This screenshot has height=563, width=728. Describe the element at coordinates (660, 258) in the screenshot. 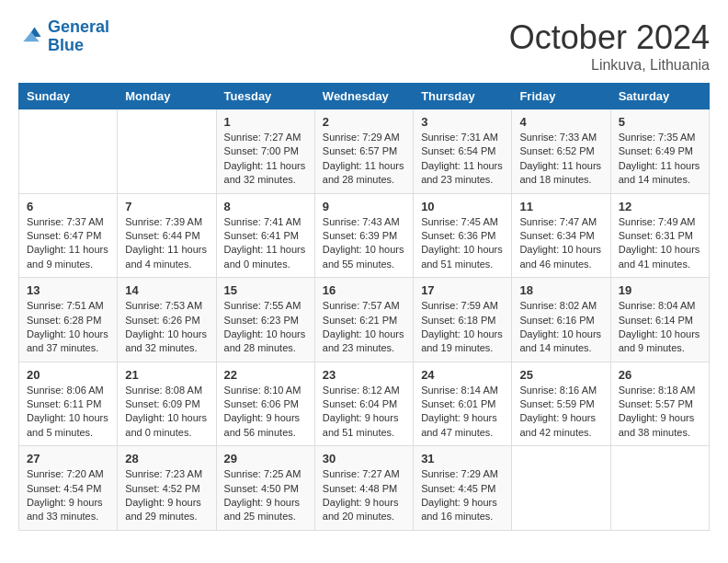

I see `day-info: Daylight: 10 hours and 41 minutes.` at that location.